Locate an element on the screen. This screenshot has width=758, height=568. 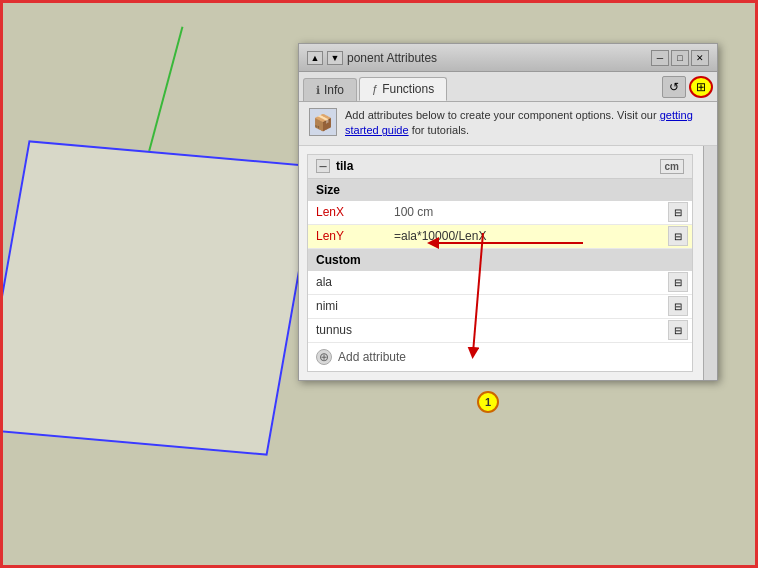
info-text-suffix: for tutorials. is located at coordinates (440, 130).